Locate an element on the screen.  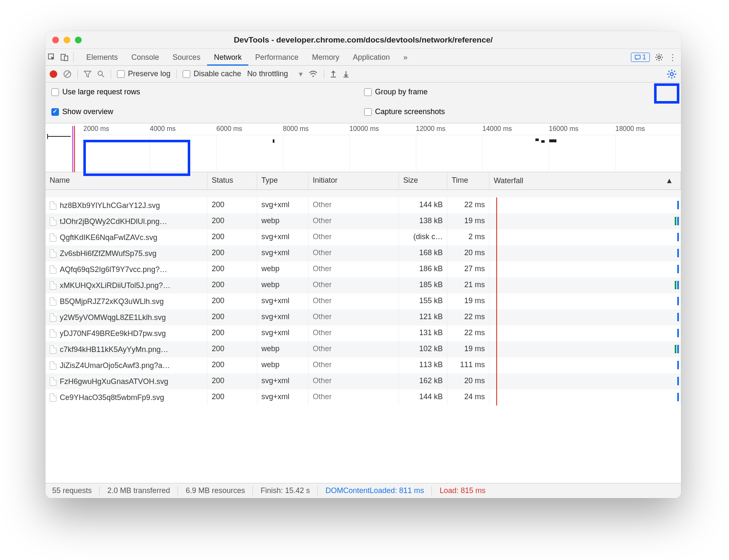
tab-network: Network is located at coordinates (228, 57).